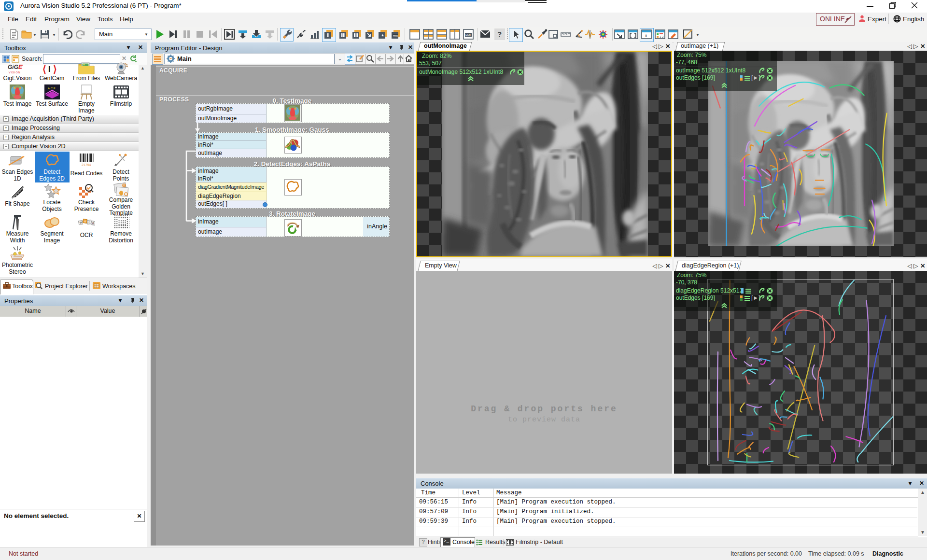 The height and width of the screenshot is (560, 927). What do you see at coordinates (49, 70) in the screenshot?
I see `svg-text: I` at bounding box center [49, 70].